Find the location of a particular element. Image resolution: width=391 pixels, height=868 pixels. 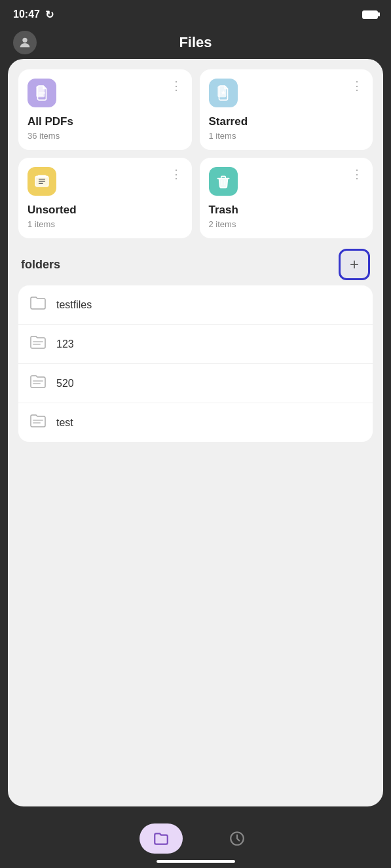

unsorted-name: Unsorted is located at coordinates (105, 210).